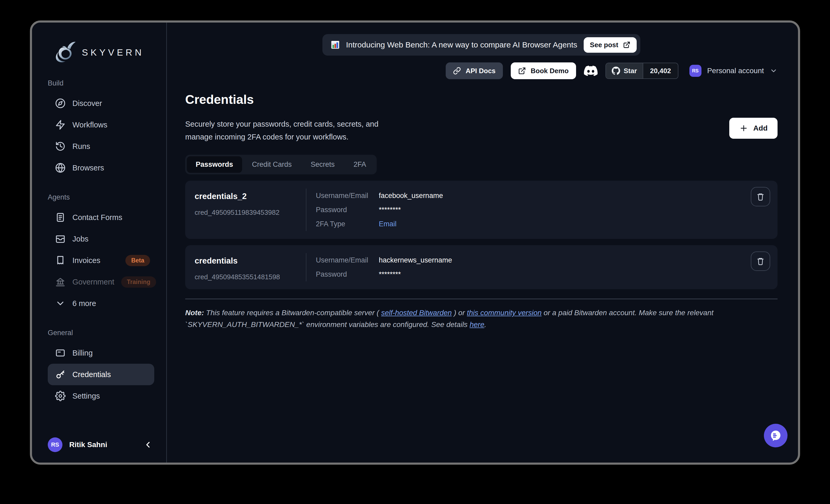  I want to click on sidebar-item-runs: Runs, so click(101, 146).